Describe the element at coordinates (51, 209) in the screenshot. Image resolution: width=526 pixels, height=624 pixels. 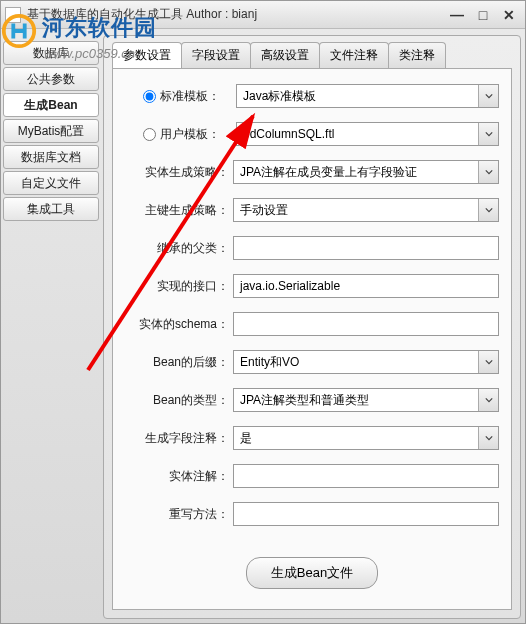
I see `sidebar-item-integration: 集成工具` at that location.